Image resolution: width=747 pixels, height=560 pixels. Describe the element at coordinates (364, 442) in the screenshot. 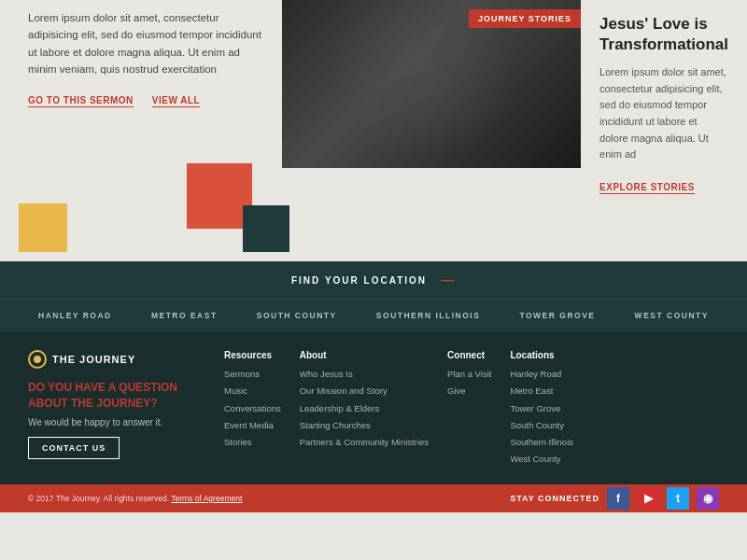

I see `footer-link-1-4: Partners & Community Ministries` at that location.